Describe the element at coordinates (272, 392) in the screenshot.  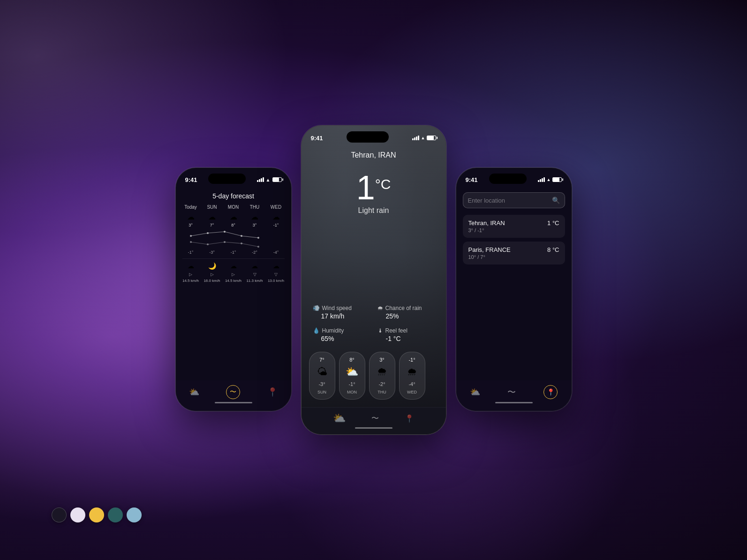
I see `nav-location-icon-left: 📍` at that location.